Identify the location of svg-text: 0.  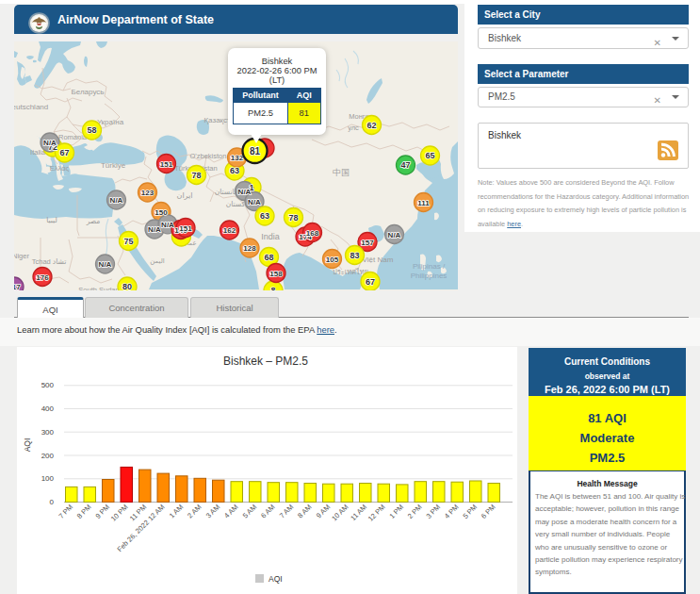
(53, 502).